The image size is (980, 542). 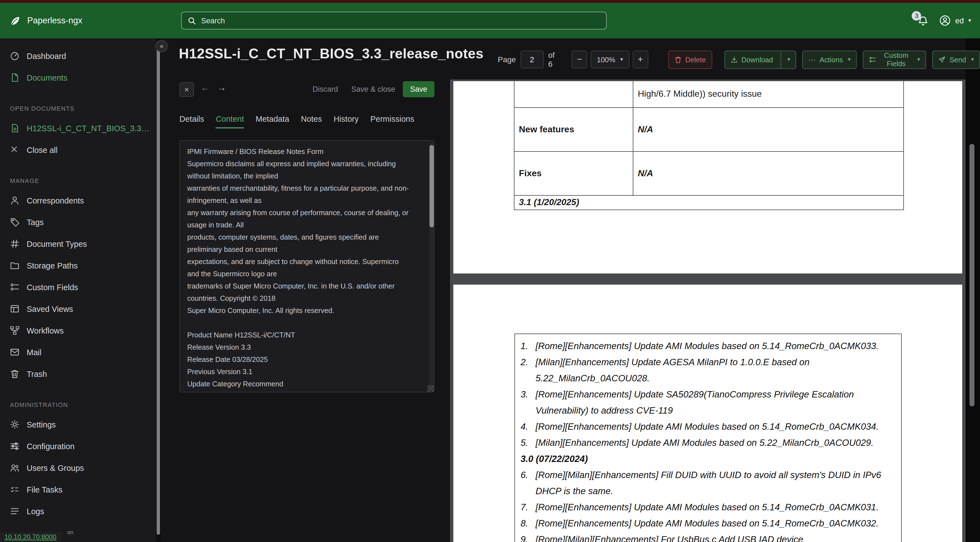 I want to click on sidebar-item-workflows: Workflows, so click(x=81, y=330).